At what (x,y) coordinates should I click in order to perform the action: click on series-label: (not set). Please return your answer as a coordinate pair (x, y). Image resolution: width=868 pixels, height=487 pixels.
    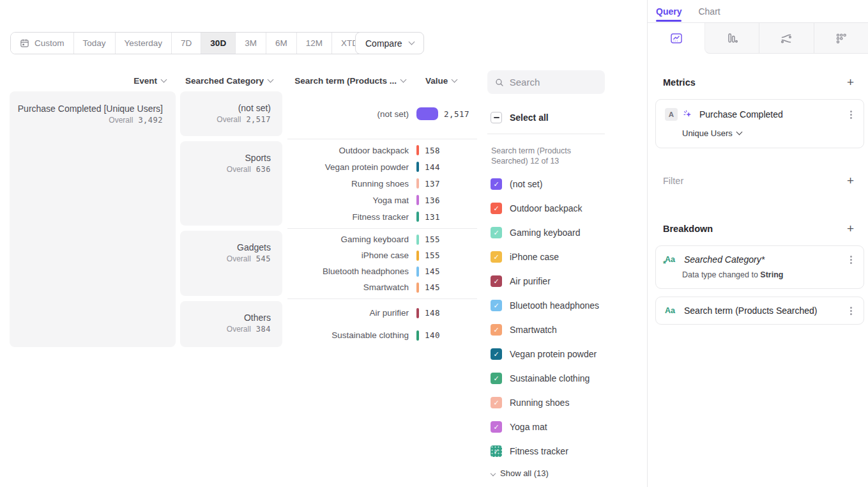
    Looking at the image, I should click on (526, 184).